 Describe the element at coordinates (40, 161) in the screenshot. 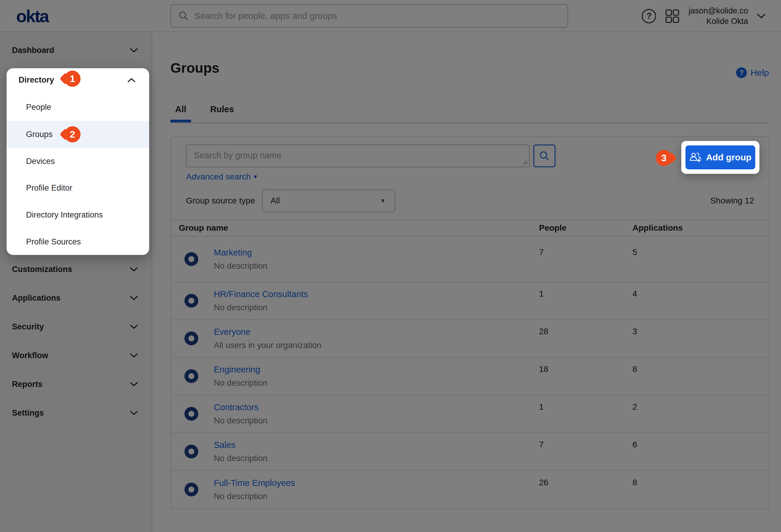

I see `sidebar-item-label: Devices` at that location.